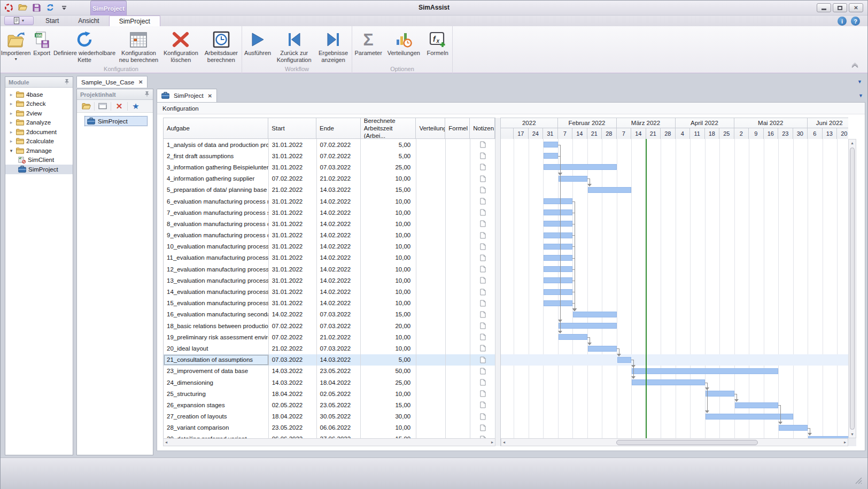 The width and height of the screenshot is (868, 489). I want to click on close-button: ✕, so click(856, 7).